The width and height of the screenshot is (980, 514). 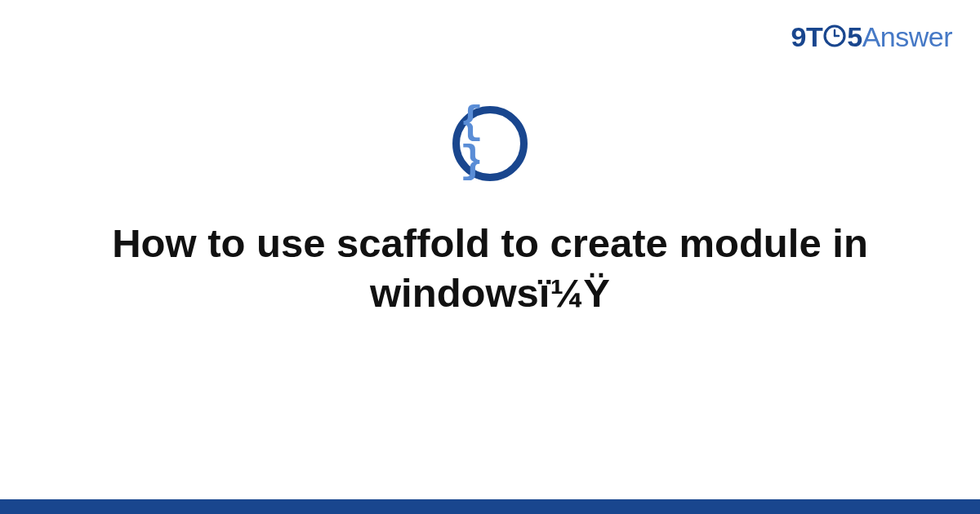 What do you see at coordinates (907, 37) in the screenshot?
I see `logo-answer: Answer` at bounding box center [907, 37].